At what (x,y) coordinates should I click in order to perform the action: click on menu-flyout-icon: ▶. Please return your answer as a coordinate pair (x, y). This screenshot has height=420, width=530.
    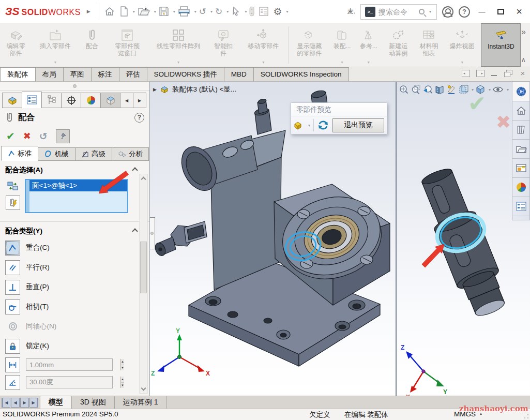
    Looking at the image, I should click on (89, 11).